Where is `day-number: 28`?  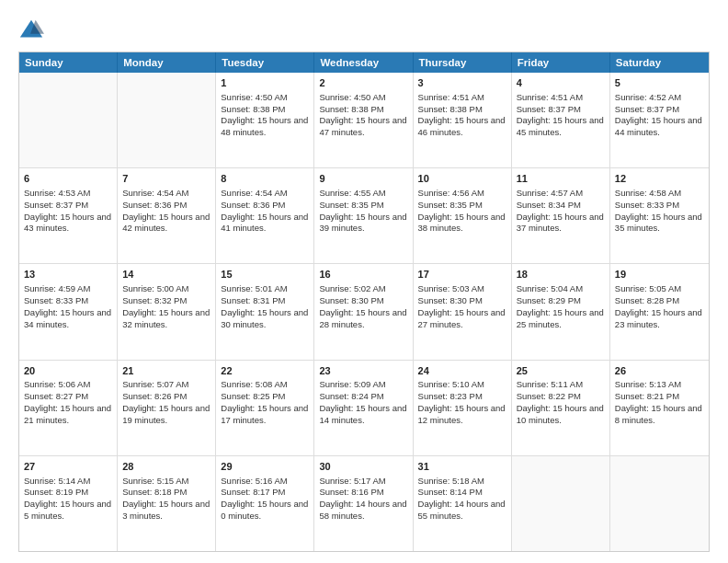
day-number: 28 is located at coordinates (166, 467).